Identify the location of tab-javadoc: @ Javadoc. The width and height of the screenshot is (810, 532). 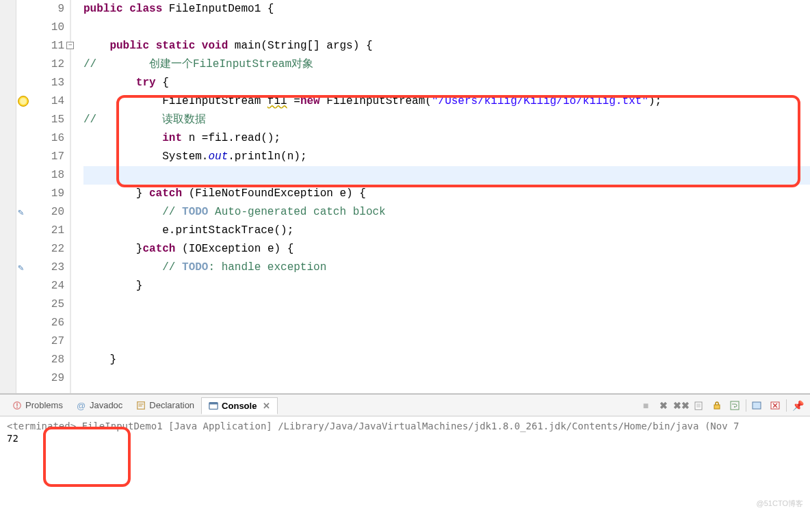
(100, 405).